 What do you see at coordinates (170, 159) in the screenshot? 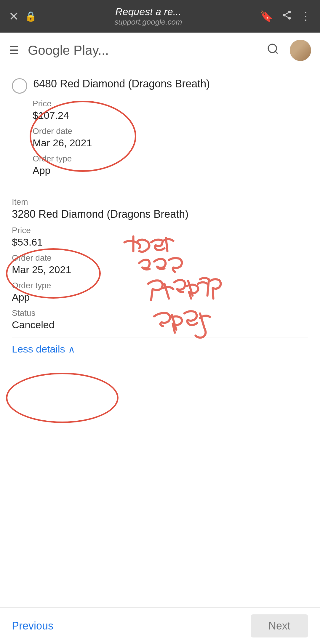
I see `order-type-label-1: Order type` at bounding box center [170, 159].